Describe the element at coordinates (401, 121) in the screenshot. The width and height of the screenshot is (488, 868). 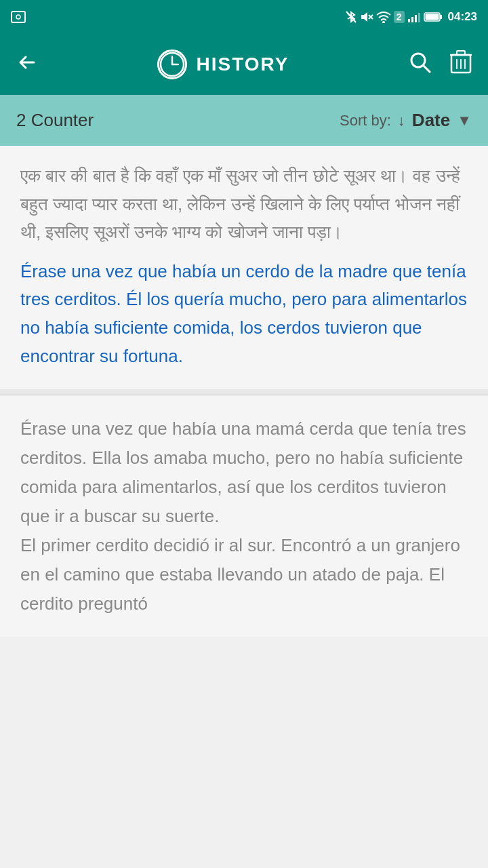
I see `sort-arrow-icon: ↓` at that location.